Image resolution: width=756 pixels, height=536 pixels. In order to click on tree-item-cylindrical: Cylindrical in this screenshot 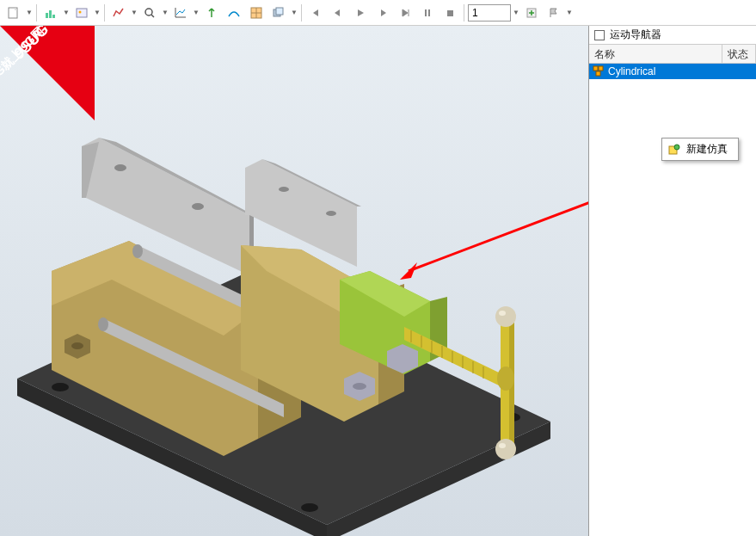, I will do `click(673, 71)`.